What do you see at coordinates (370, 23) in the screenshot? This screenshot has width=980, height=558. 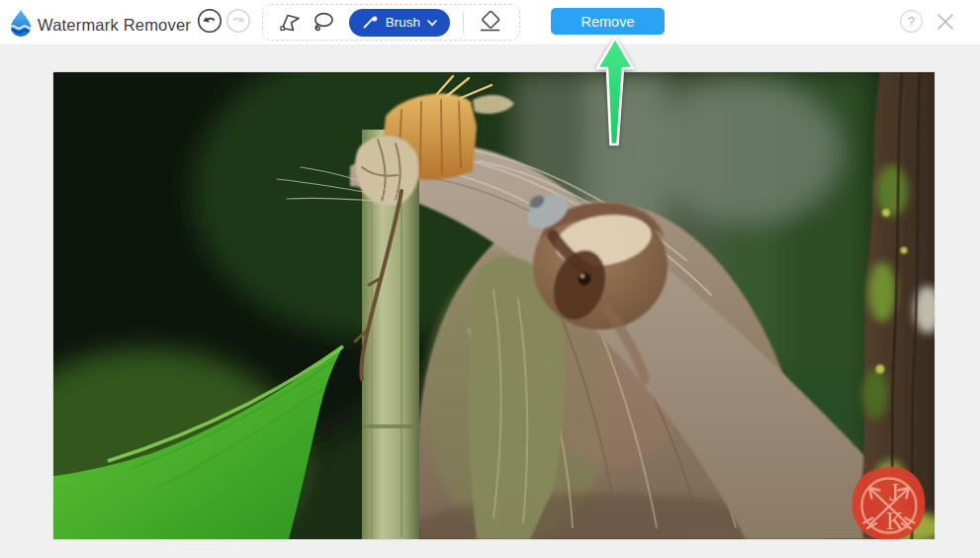 I see `brush-icon` at bounding box center [370, 23].